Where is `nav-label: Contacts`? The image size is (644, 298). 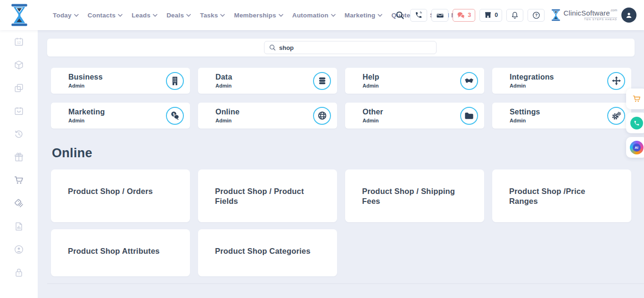
nav-label: Contacts is located at coordinates (102, 15).